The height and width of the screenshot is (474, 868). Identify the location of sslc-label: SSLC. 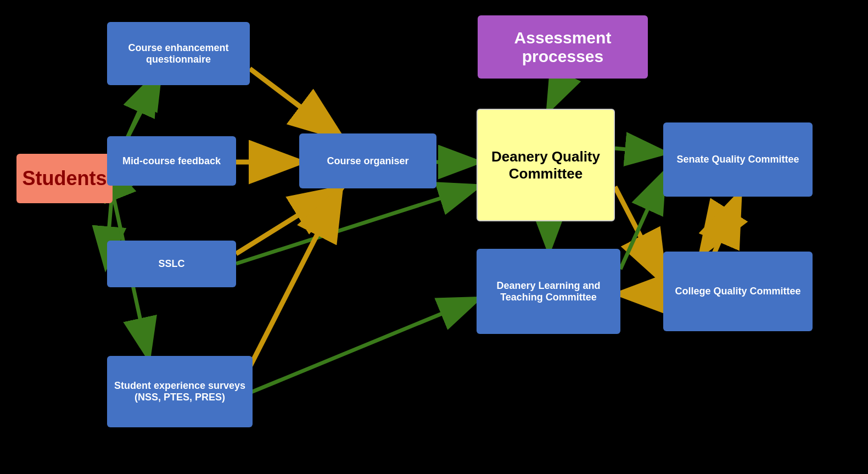
(171, 264).